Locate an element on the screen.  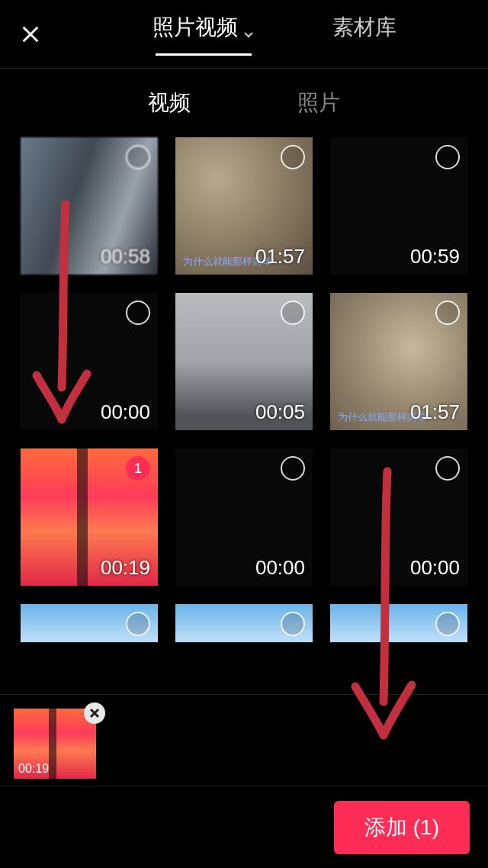
duration-label: 00:59 is located at coordinates (435, 256).